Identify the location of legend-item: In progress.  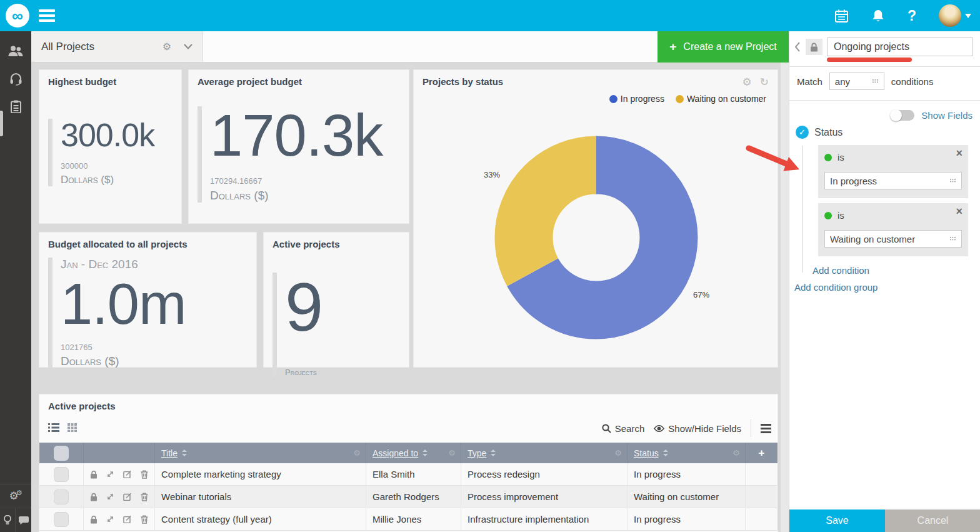
(637, 99).